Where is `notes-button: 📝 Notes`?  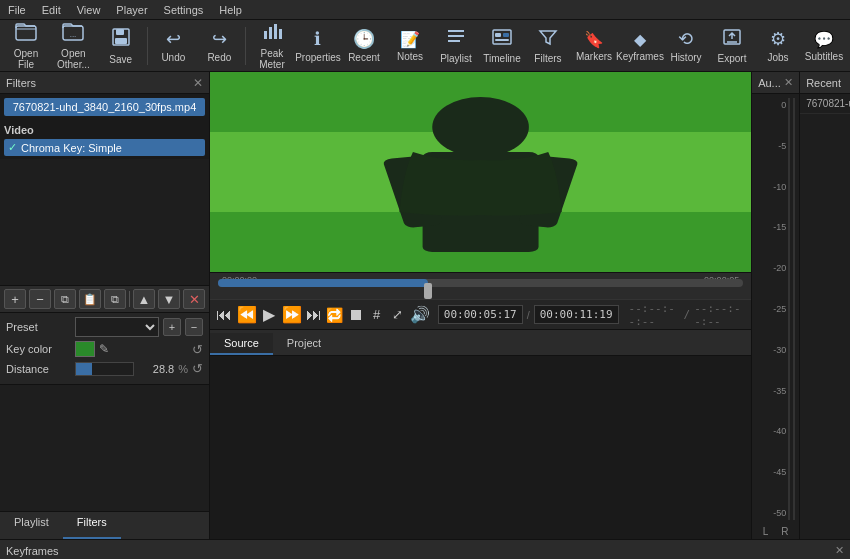
notes-button: 📝 Notes is located at coordinates (410, 46).